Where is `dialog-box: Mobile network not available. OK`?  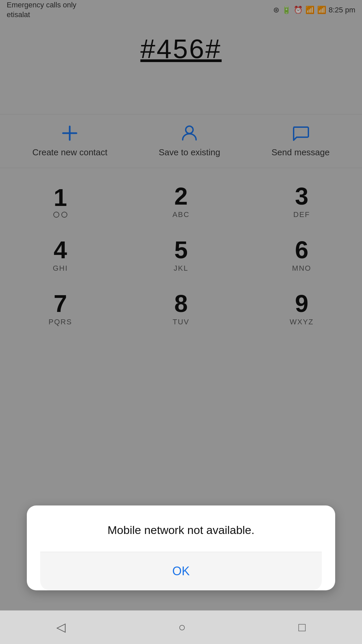 dialog-box: Mobile network not available. OK is located at coordinates (181, 548).